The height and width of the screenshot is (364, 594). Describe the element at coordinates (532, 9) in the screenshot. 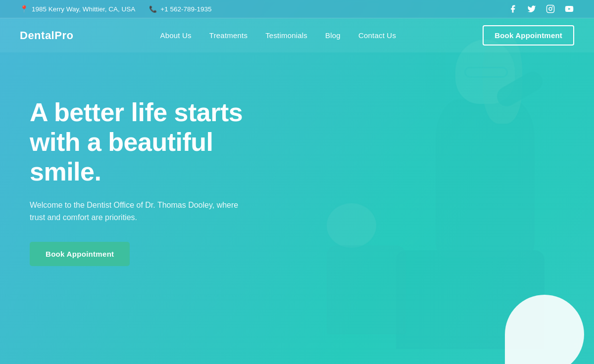

I see `twitter-icon` at that location.